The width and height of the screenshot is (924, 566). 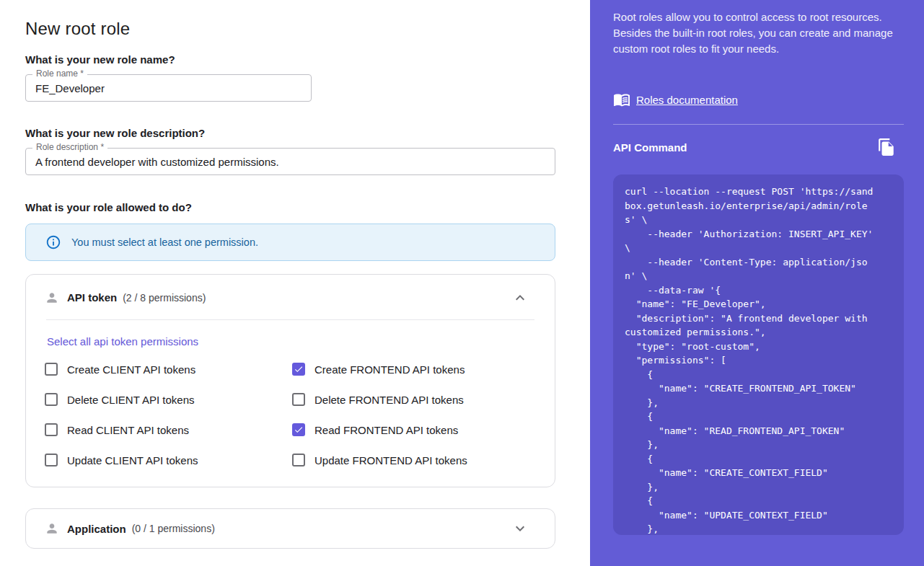 What do you see at coordinates (123, 342) in the screenshot?
I see `select-all-api-token-permissions-link: Select all api token permissions` at bounding box center [123, 342].